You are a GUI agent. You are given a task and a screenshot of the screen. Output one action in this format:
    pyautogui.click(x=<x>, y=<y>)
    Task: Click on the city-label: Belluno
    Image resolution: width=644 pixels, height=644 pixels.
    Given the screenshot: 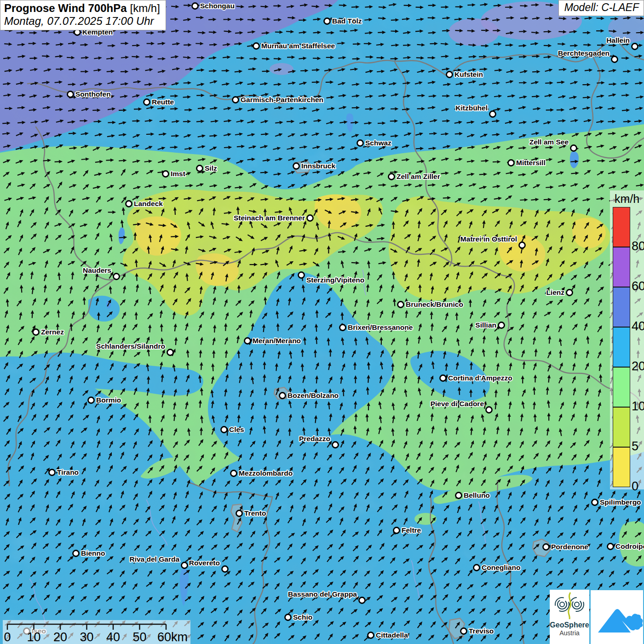 What is the action you would take?
    pyautogui.click(x=477, y=495)
    